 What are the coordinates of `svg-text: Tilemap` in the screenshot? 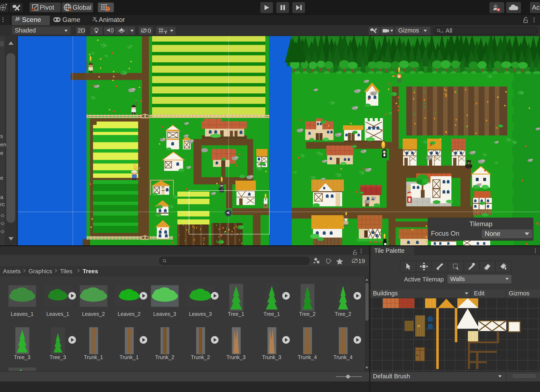 It's located at (481, 224).